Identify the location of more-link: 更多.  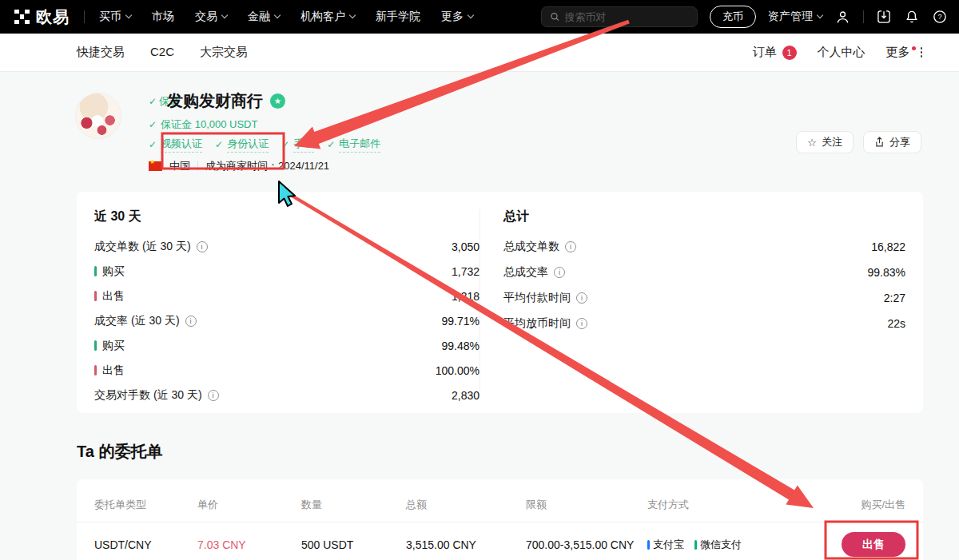
(905, 53).